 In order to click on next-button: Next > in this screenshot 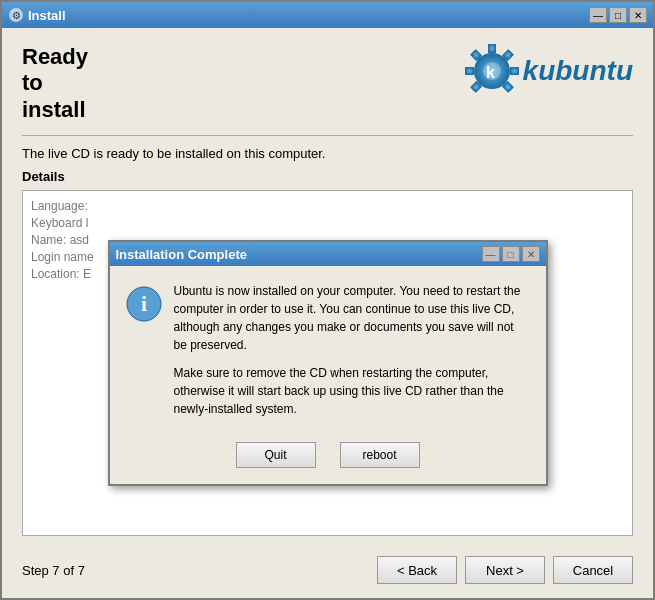, I will do `click(505, 570)`.